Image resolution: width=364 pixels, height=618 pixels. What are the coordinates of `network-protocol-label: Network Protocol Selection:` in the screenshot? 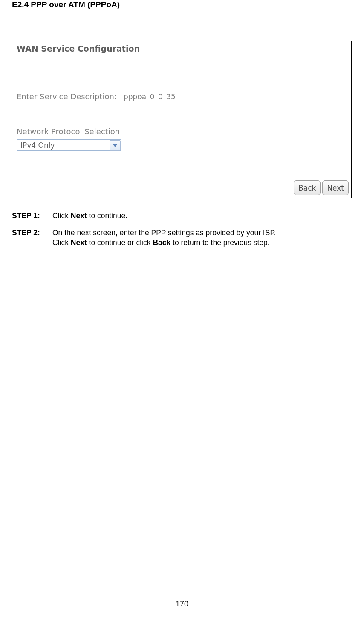 It's located at (69, 131).